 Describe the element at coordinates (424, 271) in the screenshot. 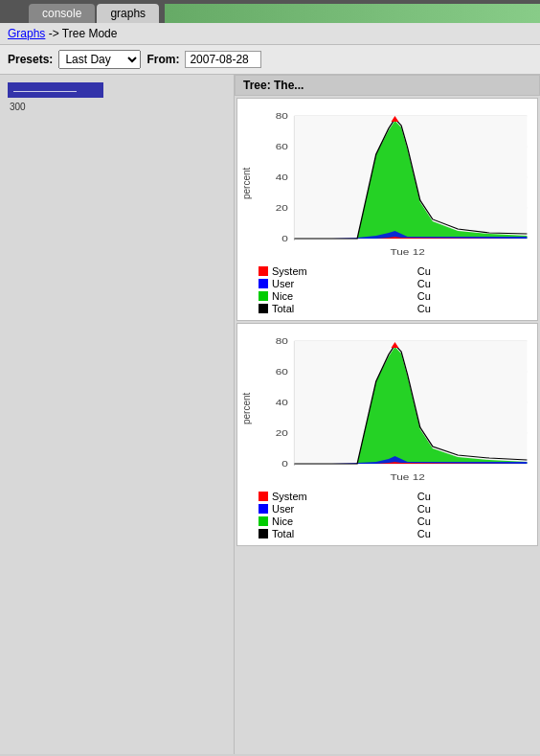

I see `legend-system-value: Cu` at that location.